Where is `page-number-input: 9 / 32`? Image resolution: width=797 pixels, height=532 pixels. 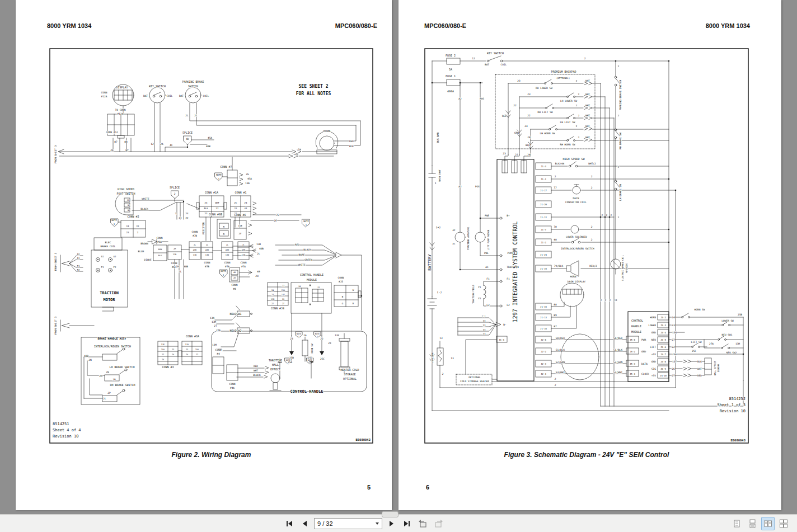
page-number-input: 9 / 32 is located at coordinates (348, 524).